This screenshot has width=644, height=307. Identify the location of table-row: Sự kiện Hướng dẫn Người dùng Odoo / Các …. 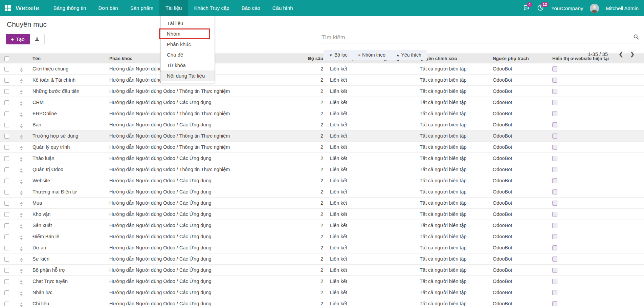
(322, 259).